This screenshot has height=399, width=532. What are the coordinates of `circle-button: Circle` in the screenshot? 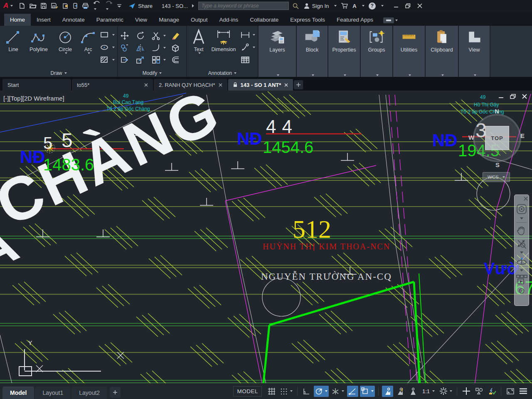 It's located at (65, 47).